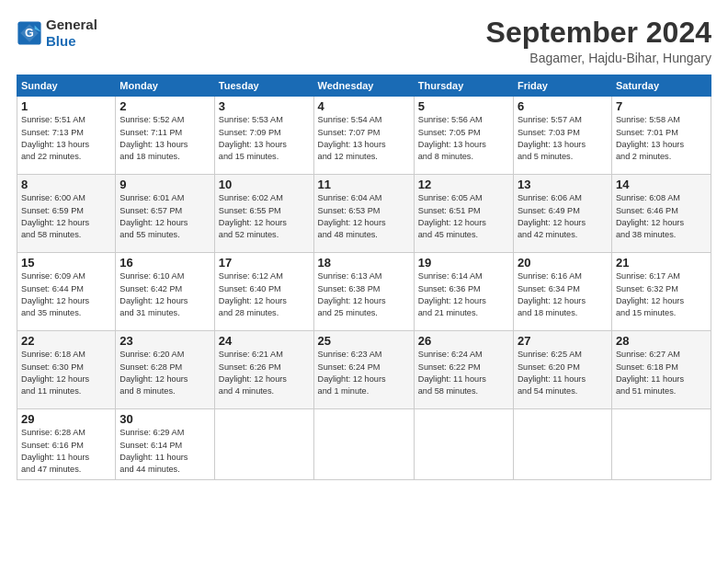  I want to click on day-info: Sunrise: 6:08 AMSunset: 6:46 PMDaylight:…, so click(650, 216).